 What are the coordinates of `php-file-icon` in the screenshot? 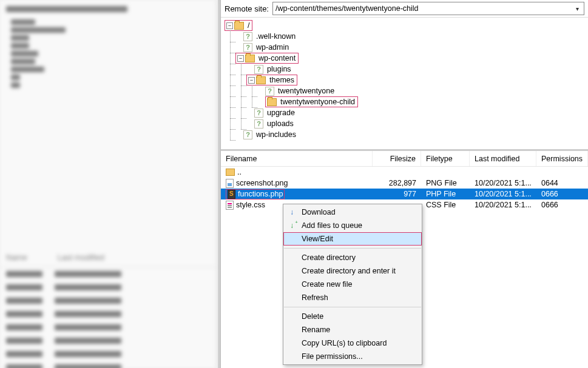 It's located at (232, 194).